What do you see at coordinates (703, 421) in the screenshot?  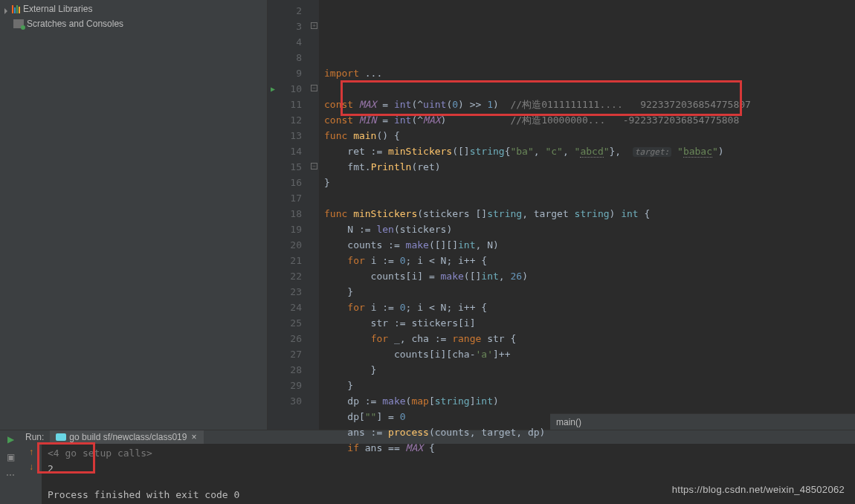 I see `breadcrumb: main()` at bounding box center [703, 421].